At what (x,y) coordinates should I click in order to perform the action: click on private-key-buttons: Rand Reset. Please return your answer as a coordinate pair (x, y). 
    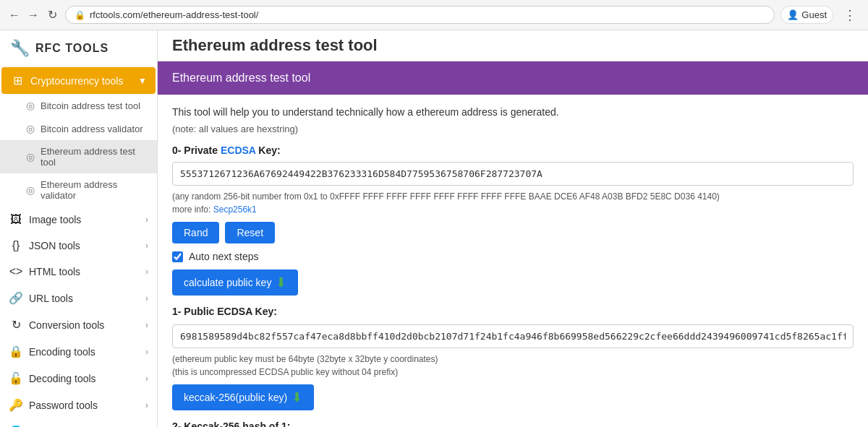
    Looking at the image, I should click on (513, 233).